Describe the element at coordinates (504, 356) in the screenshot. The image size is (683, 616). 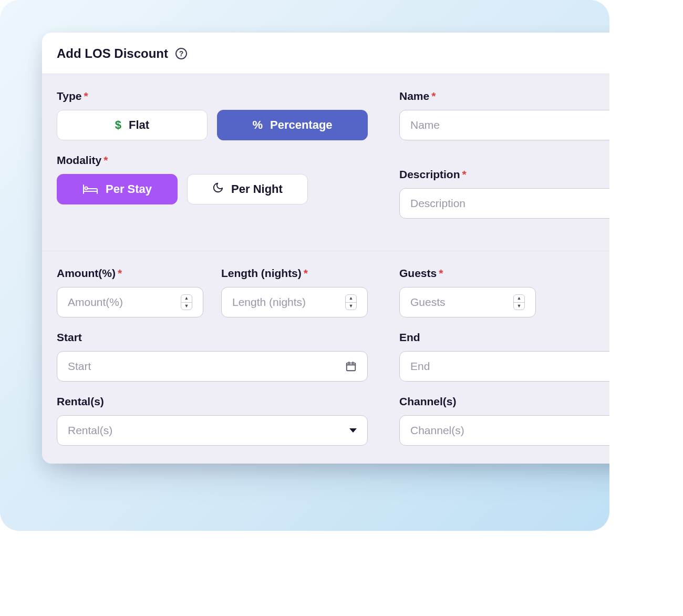
I see `field-end: End End` at that location.